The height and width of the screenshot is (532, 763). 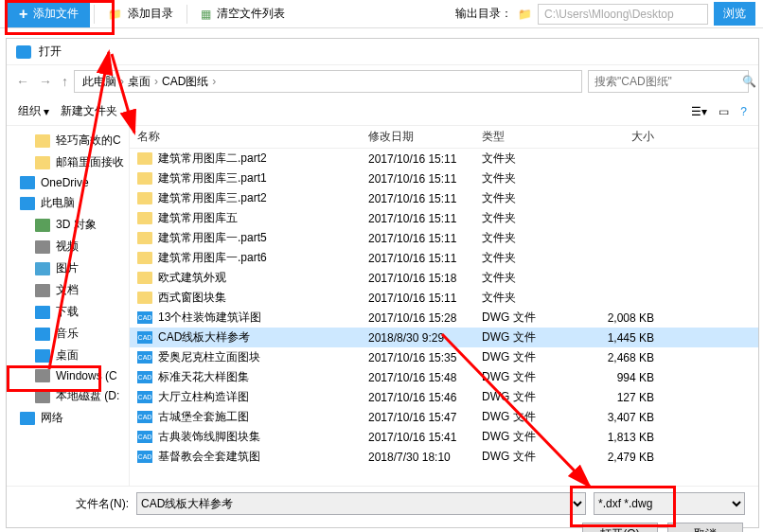 I want to click on file-row: CAD13个柱装饰建筑详图2017/10/16 15:28DWG 文件2,008…, so click(x=444, y=318).